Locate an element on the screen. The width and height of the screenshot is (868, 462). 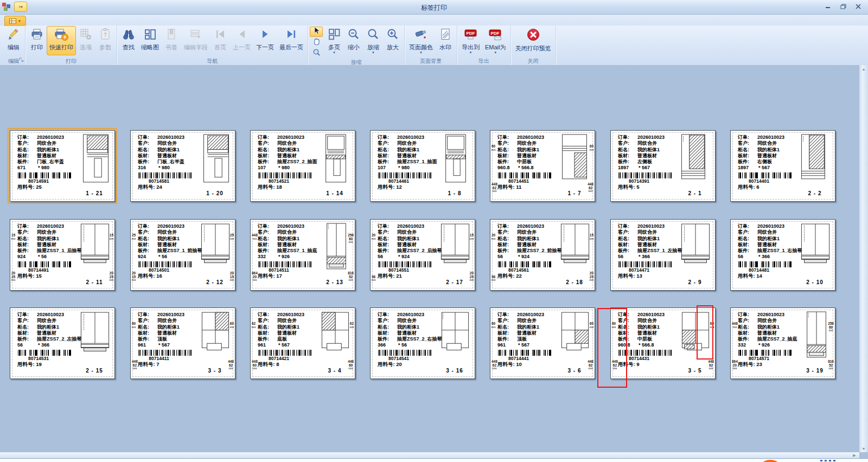
width-value: 56 is located at coordinates (748, 257).